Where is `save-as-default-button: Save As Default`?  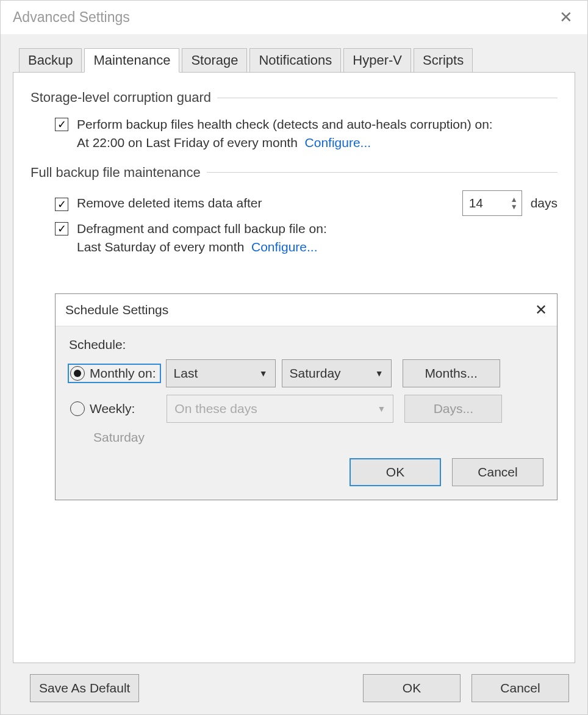 save-as-default-button: Save As Default is located at coordinates (84, 688).